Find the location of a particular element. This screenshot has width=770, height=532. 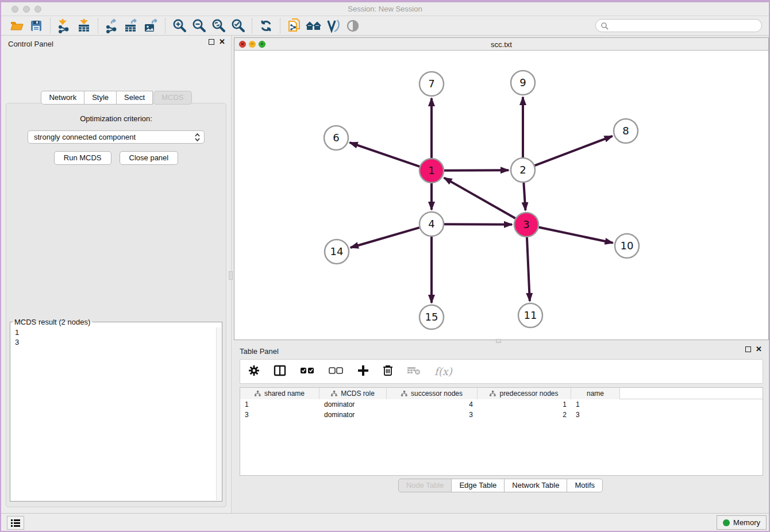

new-network-from-selection-icon is located at coordinates (294, 26).